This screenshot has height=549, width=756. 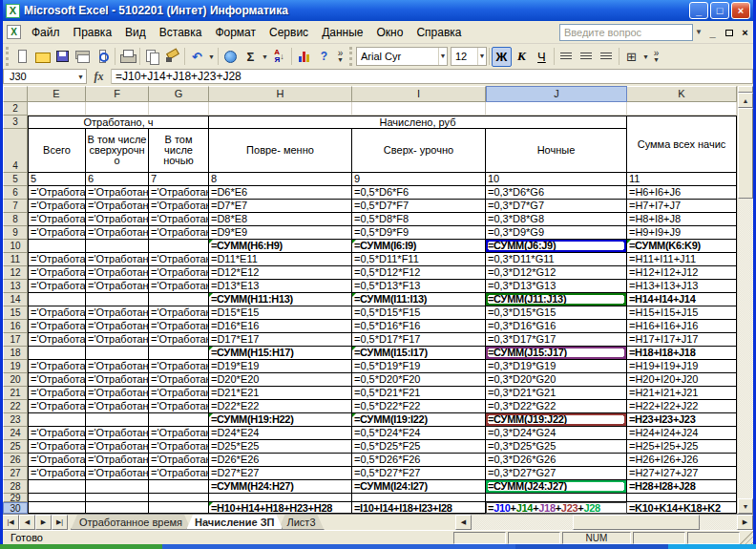 What do you see at coordinates (179, 260) in the screenshot?
I see `cell-G11: ='Отработан` at bounding box center [179, 260].